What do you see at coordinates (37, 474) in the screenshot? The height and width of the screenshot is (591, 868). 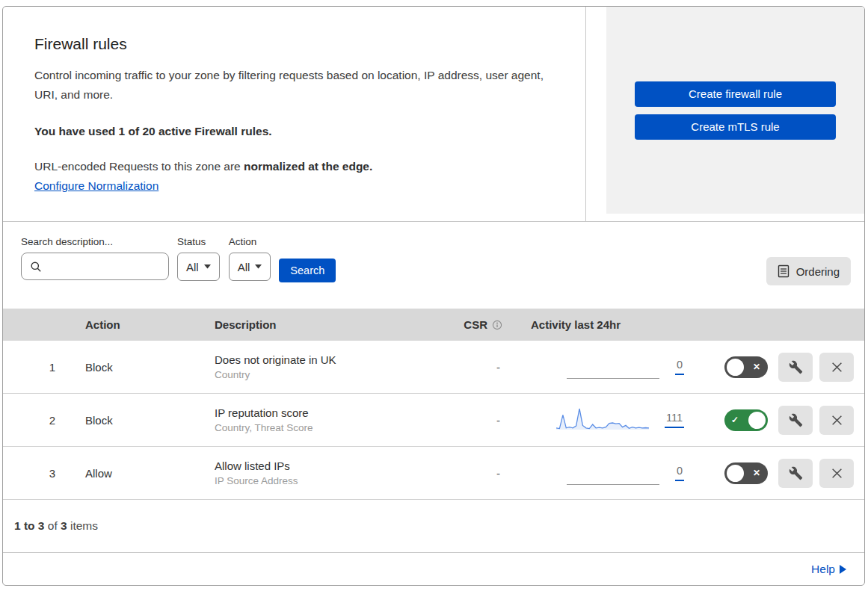 I see `rule-priority: 3` at bounding box center [37, 474].